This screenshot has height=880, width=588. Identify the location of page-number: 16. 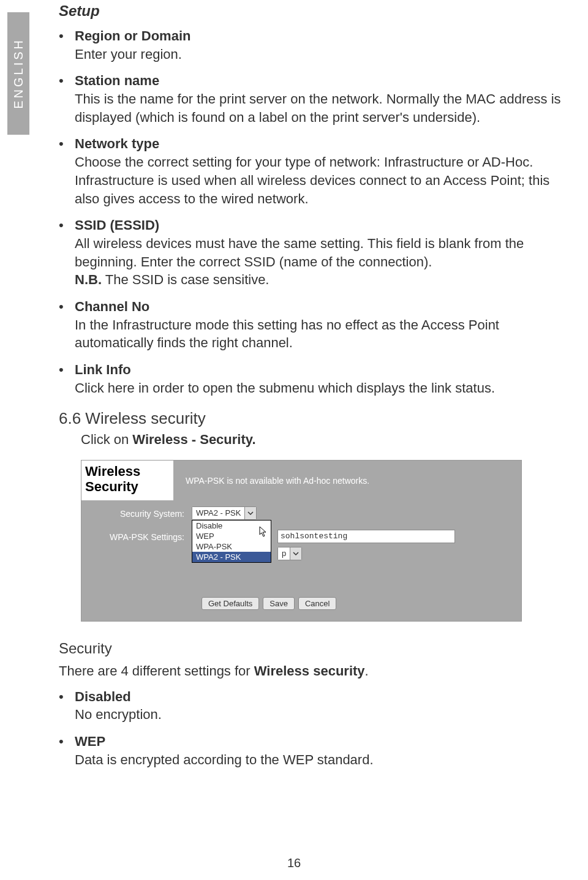
(294, 863).